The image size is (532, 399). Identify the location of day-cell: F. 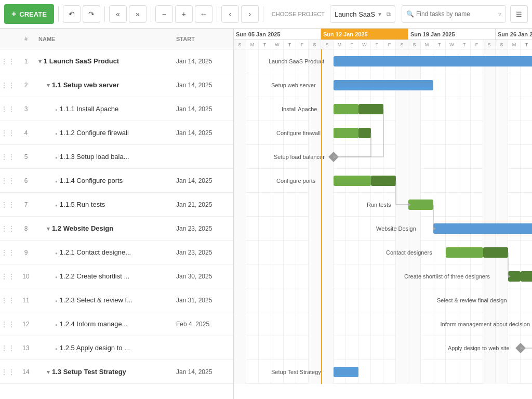
(390, 45).